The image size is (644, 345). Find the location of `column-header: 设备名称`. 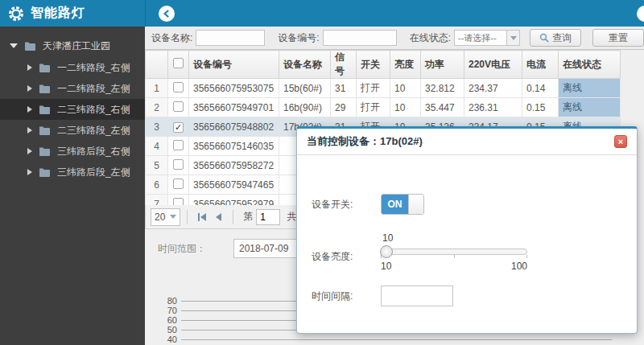

column-header: 设备名称 is located at coordinates (305, 64).